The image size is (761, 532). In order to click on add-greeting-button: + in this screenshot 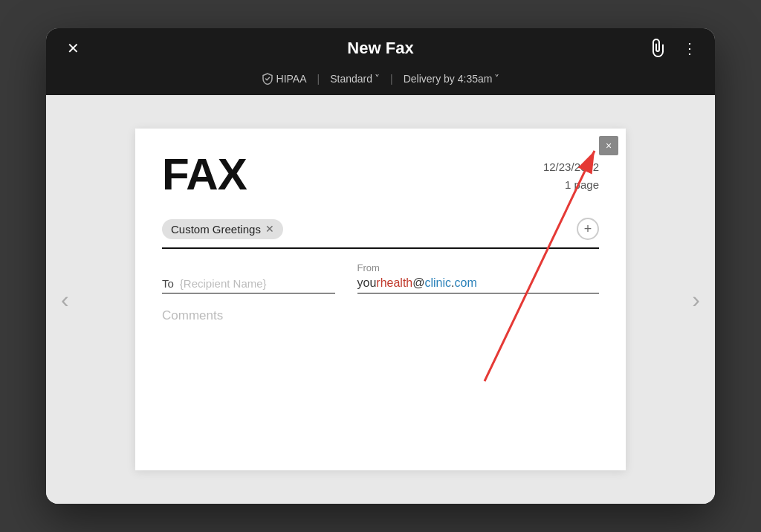, I will do `click(588, 229)`.